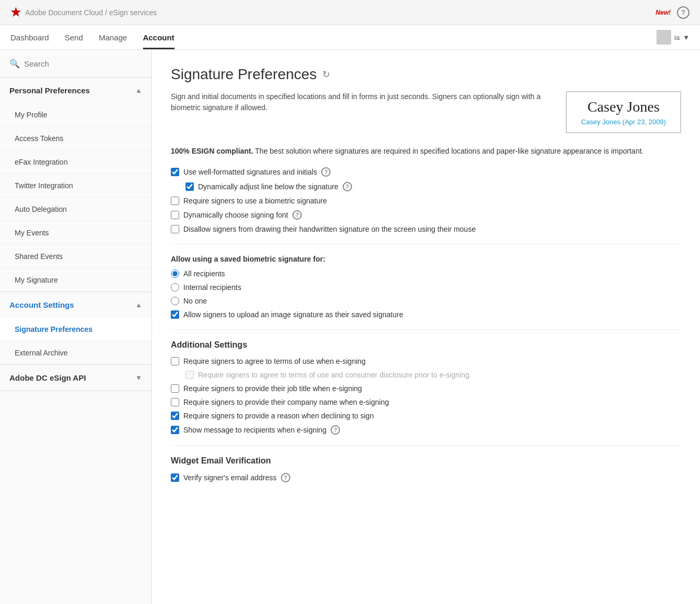 This screenshot has width=700, height=604. Describe the element at coordinates (624, 107) in the screenshot. I see `signature-script-name: Casey Jones` at that location.